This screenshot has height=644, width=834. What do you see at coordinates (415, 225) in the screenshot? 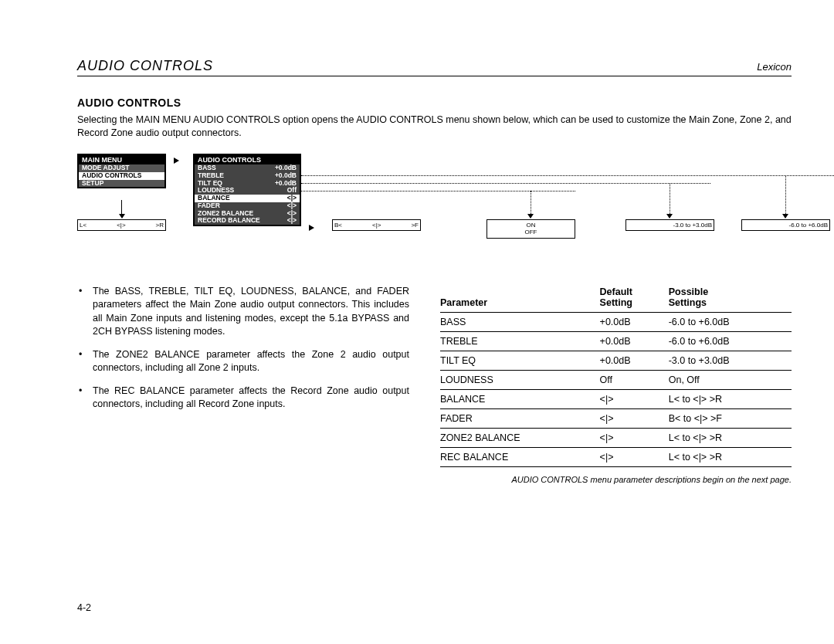
I see `fader-f: >F` at bounding box center [415, 225].